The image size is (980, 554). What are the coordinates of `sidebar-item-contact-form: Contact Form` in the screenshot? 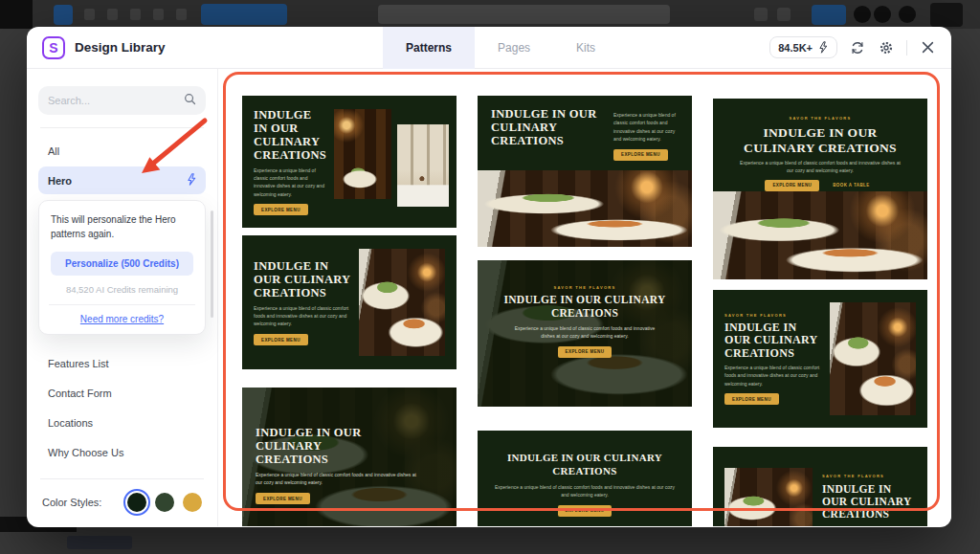 It's located at (122, 392).